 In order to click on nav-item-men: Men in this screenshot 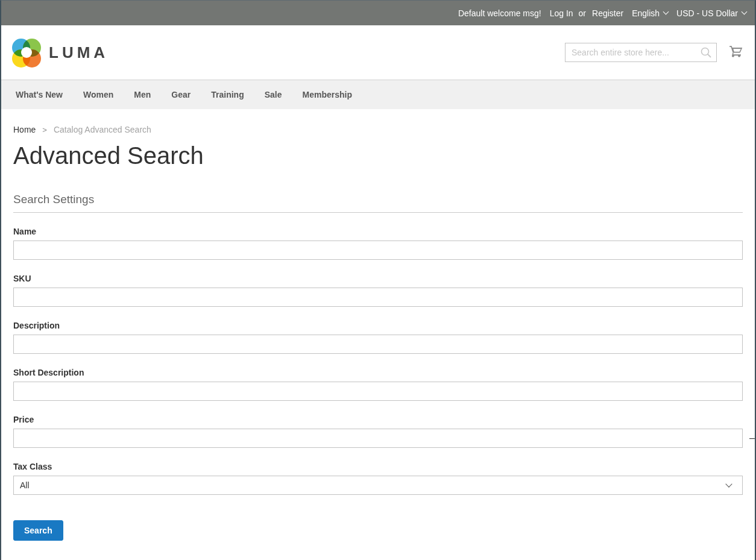, I will do `click(142, 95)`.